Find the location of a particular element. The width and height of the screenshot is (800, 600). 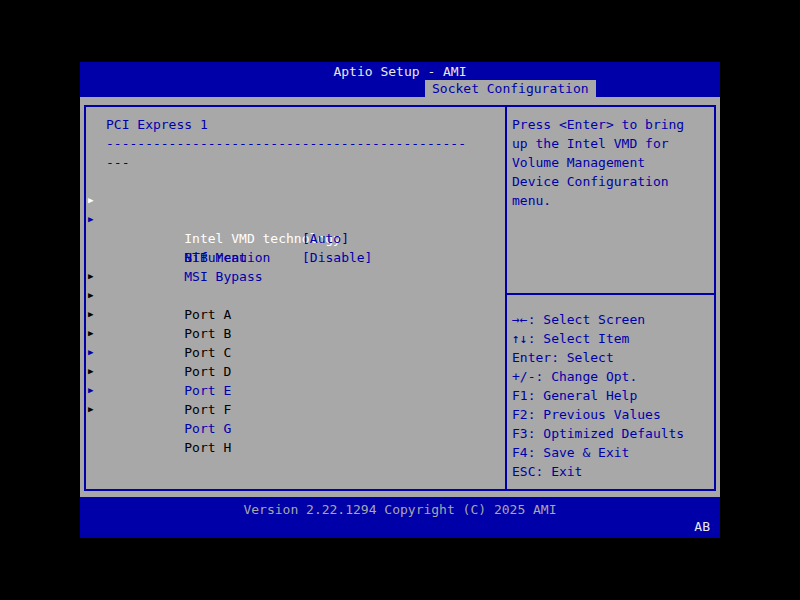

menu-item-ntb-menu: ▶ NTB Menu is located at coordinates (304, 220).